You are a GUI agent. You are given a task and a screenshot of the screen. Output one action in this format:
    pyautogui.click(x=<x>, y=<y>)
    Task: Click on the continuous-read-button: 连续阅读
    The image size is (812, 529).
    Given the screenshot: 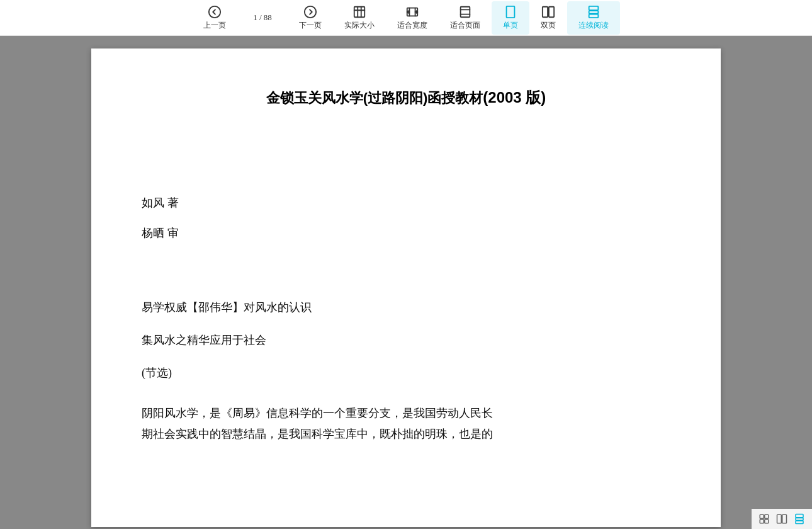 What is the action you would take?
    pyautogui.click(x=594, y=18)
    